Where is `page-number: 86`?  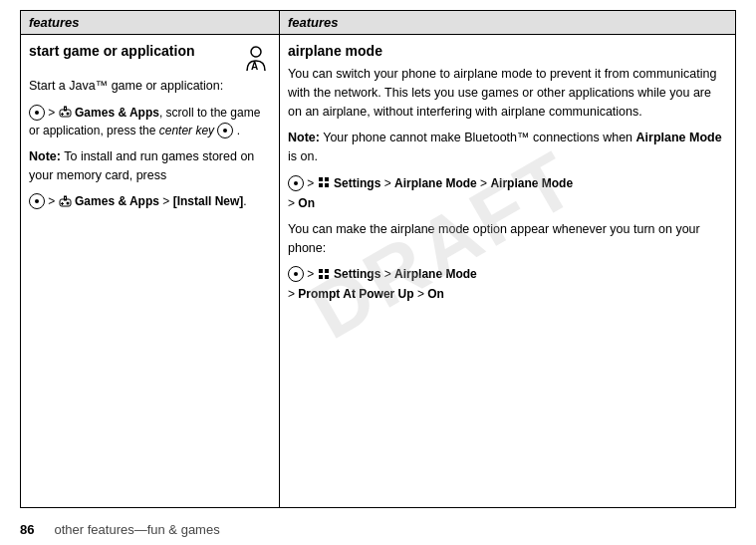 page-number: 86 is located at coordinates (27, 530).